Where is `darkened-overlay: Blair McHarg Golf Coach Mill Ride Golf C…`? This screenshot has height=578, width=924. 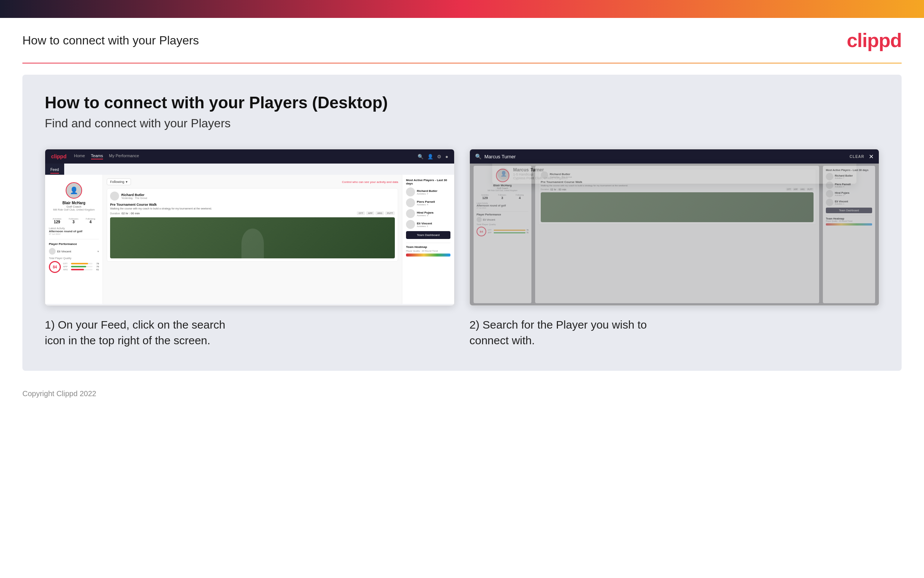
darkened-overlay: Blair McHarg Golf Coach Mill Ride Golf C… is located at coordinates (675, 235).